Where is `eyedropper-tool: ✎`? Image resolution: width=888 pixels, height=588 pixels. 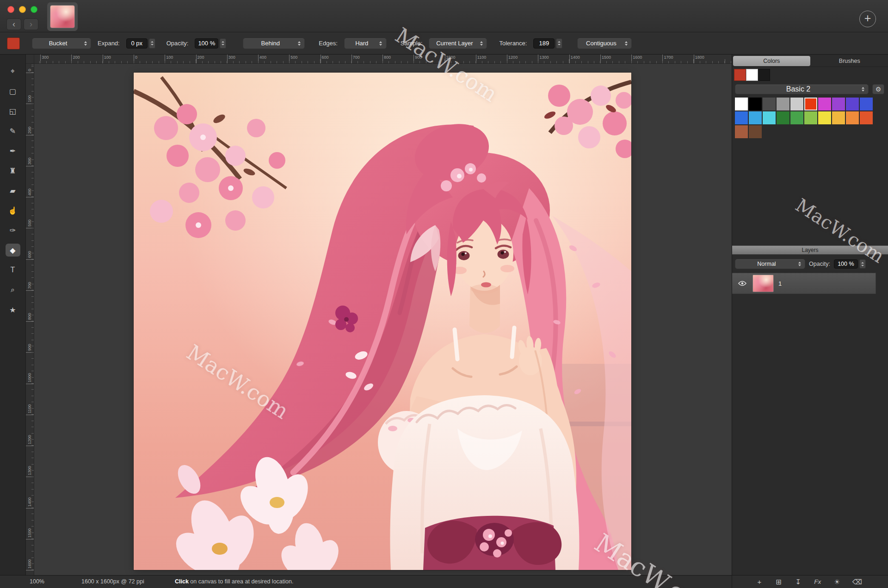
eyedropper-tool: ✎ is located at coordinates (13, 131).